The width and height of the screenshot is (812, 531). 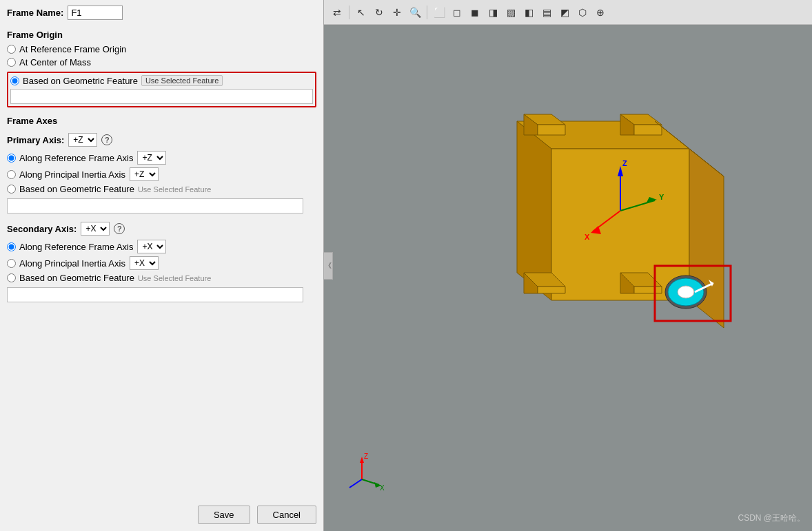 What do you see at coordinates (144, 174) in the screenshot?
I see `pri-inertia-select: +Z-Z+X-X+Y-Y` at bounding box center [144, 174].